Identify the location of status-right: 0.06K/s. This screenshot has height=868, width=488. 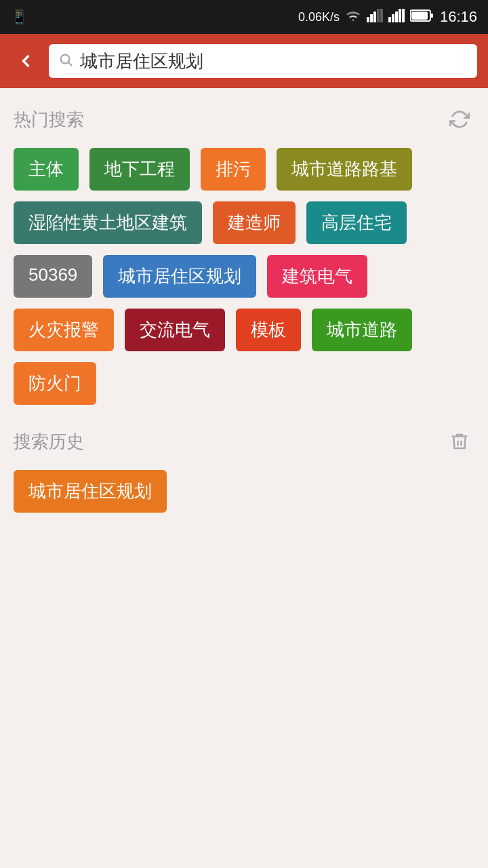
(388, 17).